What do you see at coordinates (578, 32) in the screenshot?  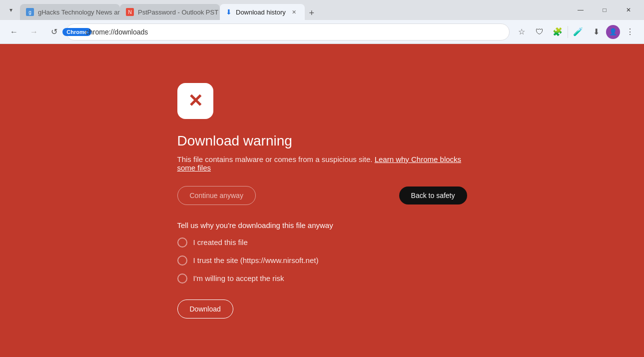 I see `lab-icon: 🧪` at bounding box center [578, 32].